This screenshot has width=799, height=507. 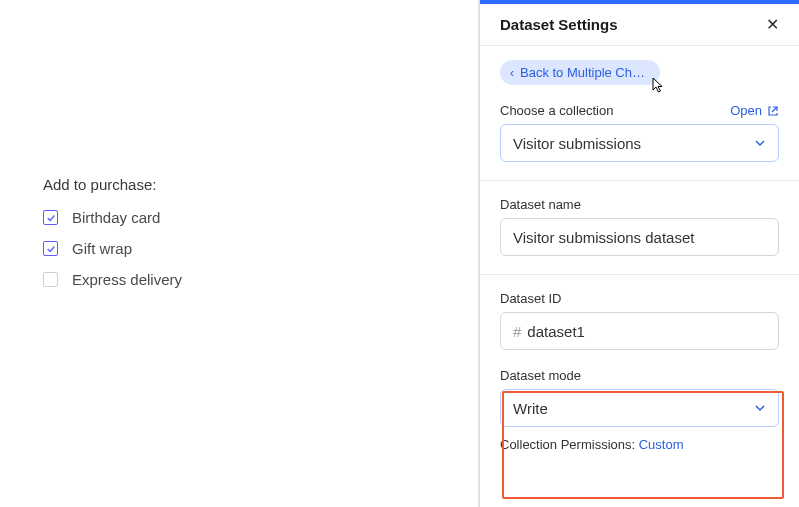 I want to click on cursor-icon, so click(x=659, y=87).